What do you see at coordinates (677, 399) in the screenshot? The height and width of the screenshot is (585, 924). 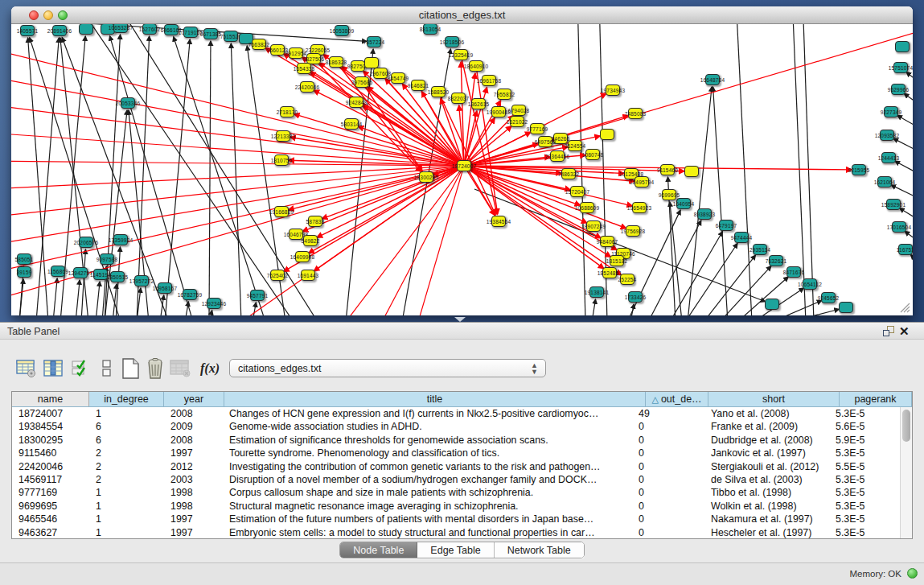 I see `column-header-out_de: △ out_de…` at bounding box center [677, 399].